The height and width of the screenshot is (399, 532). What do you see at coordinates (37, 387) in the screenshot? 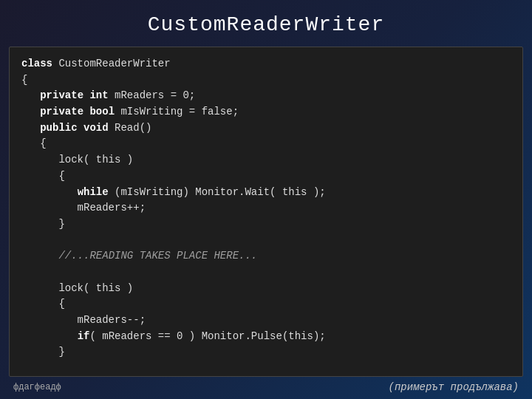
I see `footer-left: фдагфеадф` at bounding box center [37, 387].